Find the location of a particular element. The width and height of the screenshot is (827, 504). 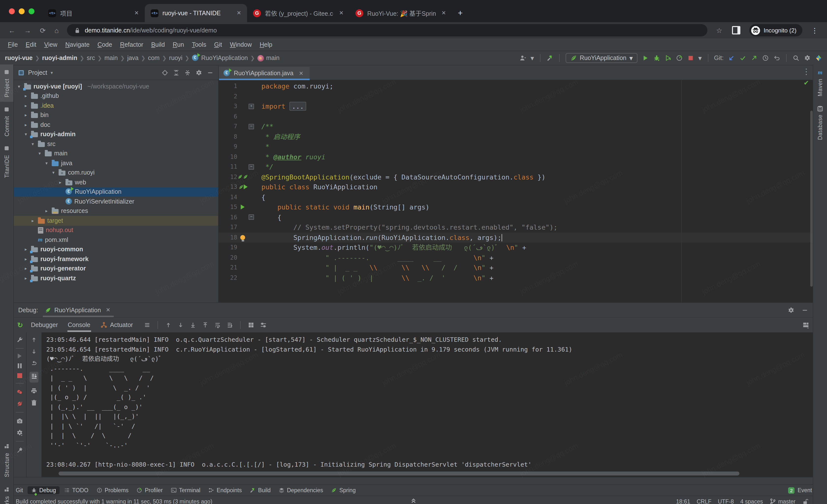

grid-icon is located at coordinates (251, 325).